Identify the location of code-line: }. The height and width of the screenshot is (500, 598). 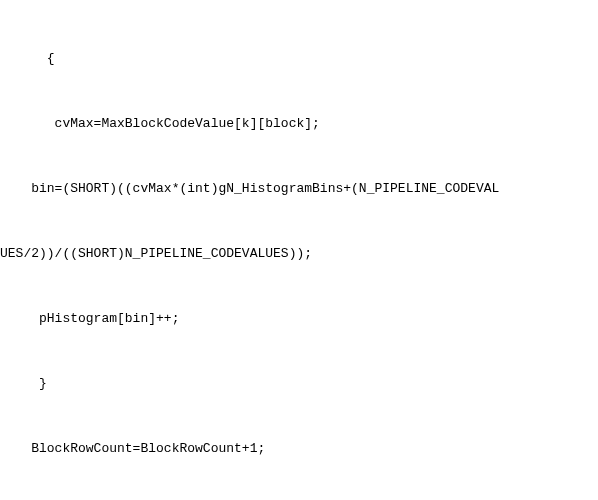
(299, 384).